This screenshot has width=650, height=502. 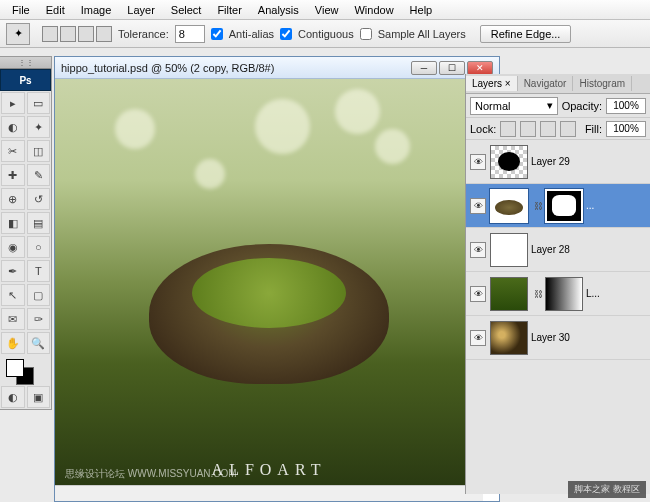 What do you see at coordinates (588, 338) in the screenshot?
I see `layer-name: Layer 30` at bounding box center [588, 338].